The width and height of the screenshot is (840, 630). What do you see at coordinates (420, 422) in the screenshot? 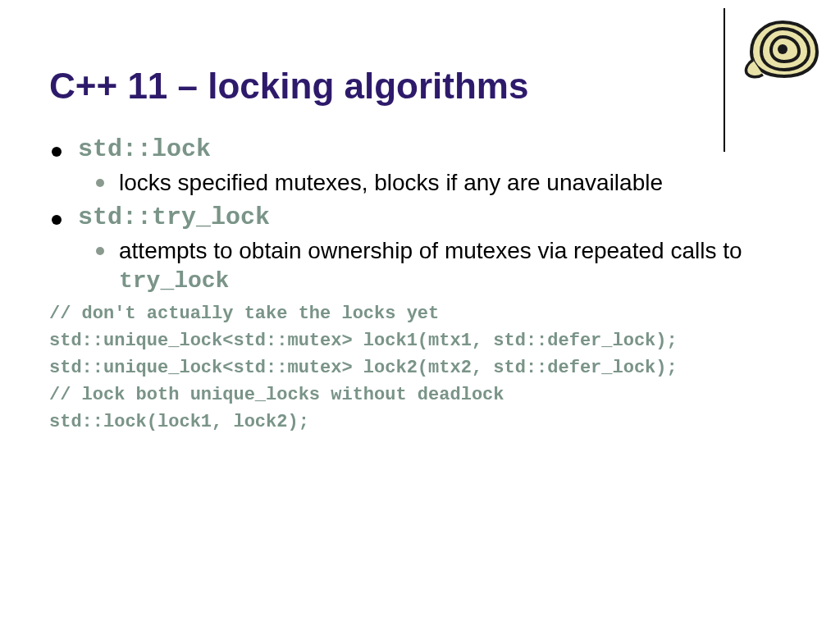
I see `code-line: std::lock(lock1, lock2);` at bounding box center [420, 422].